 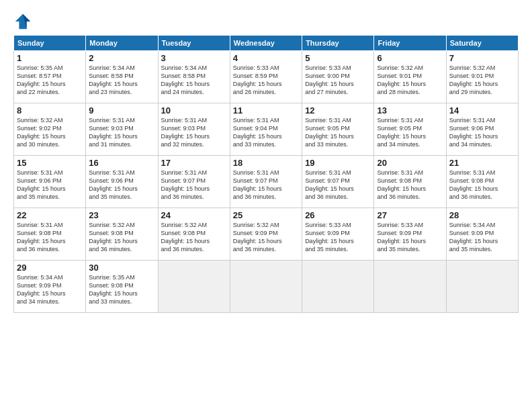 I want to click on weekday-header-sunday: Sunday, so click(x=50, y=43).